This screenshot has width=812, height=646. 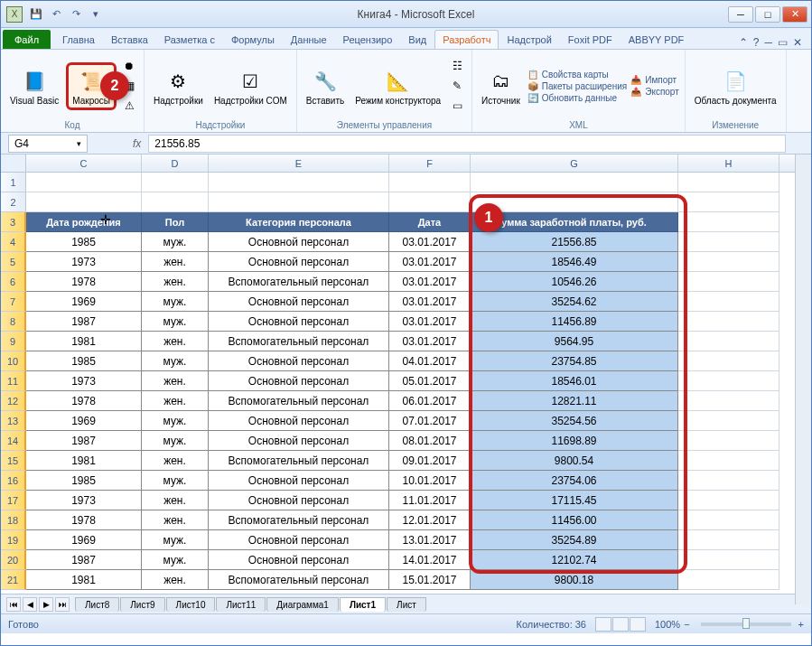 I want to click on sheet-tab: Лист11, so click(x=240, y=604).